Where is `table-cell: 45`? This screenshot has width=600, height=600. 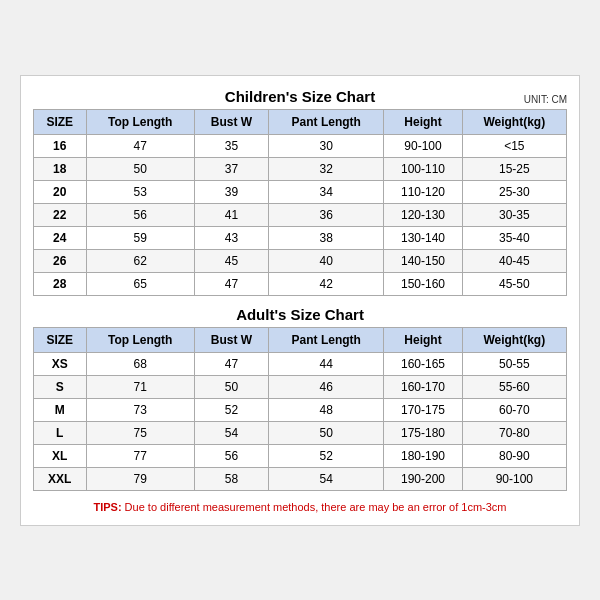
table-cell: 45 is located at coordinates (231, 260).